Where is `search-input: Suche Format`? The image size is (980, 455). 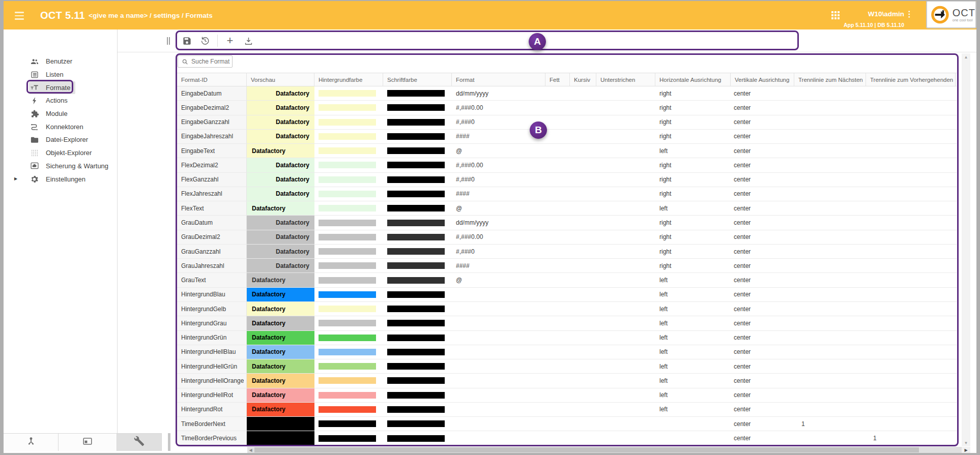
search-input: Suche Format is located at coordinates (205, 62).